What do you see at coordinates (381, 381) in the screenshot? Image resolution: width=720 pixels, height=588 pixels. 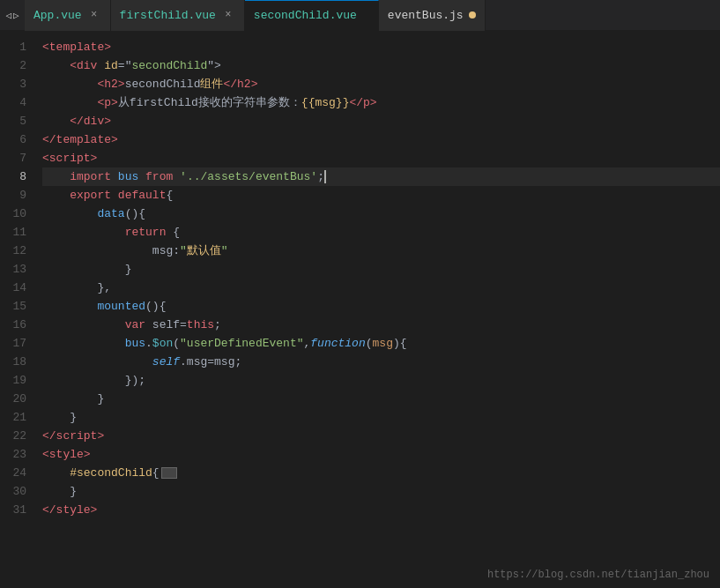 I see `code-line-19: });` at bounding box center [381, 381].